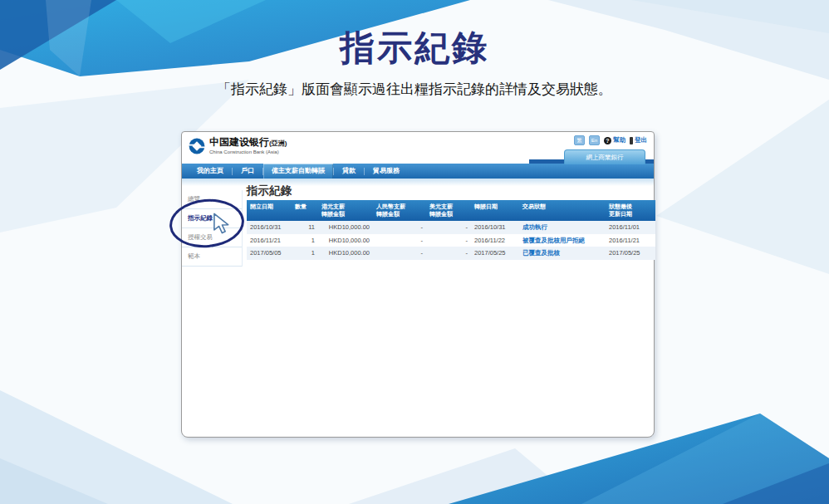 This screenshot has width=829, height=504. Describe the element at coordinates (449, 241) in the screenshot. I see `cell-1-4: -` at that location.